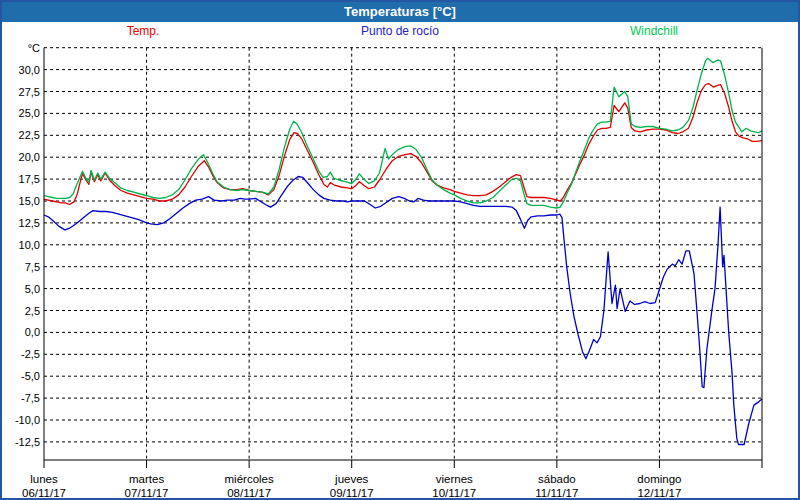  Describe the element at coordinates (147, 493) in the screenshot. I see `x-date-label: 07/11/17` at that location.